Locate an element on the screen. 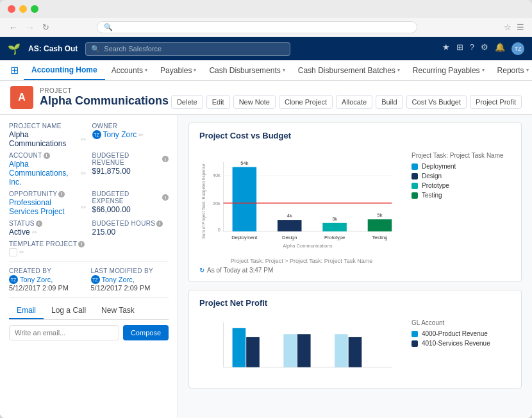  created-by-label: Created By is located at coordinates (48, 271).